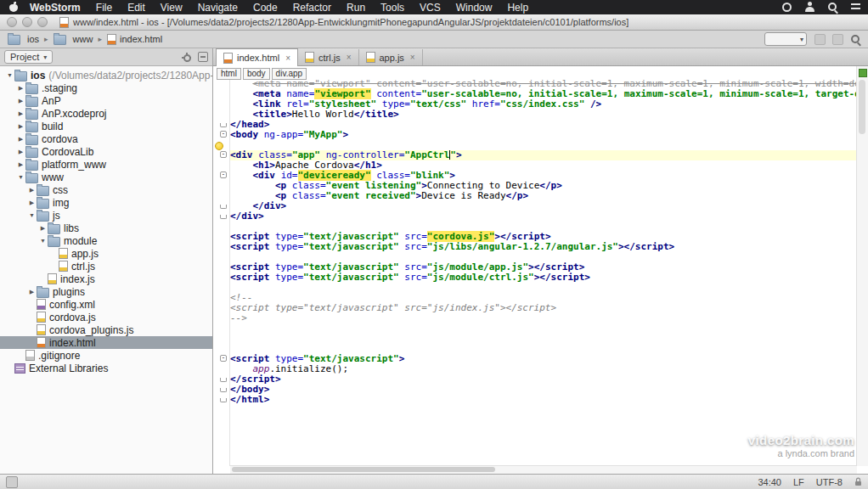 The height and width of the screenshot is (489, 868). Describe the element at coordinates (256, 58) in the screenshot. I see `tab-index-html: index.html×` at that location.